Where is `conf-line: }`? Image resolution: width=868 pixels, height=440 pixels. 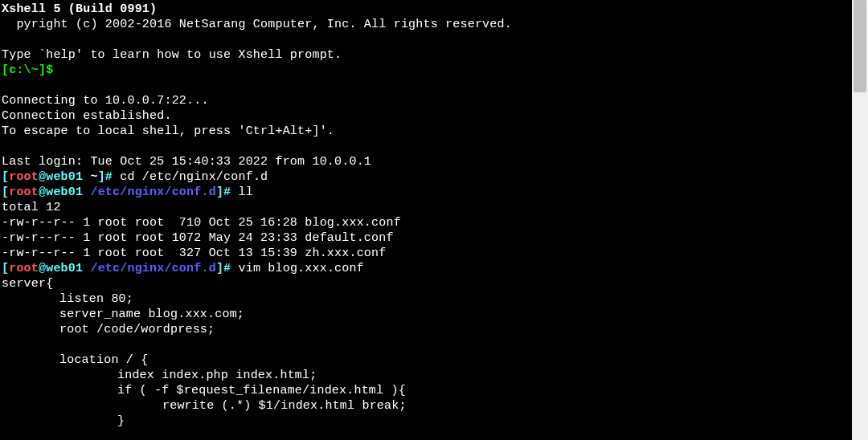
conf-line: } is located at coordinates (427, 421).